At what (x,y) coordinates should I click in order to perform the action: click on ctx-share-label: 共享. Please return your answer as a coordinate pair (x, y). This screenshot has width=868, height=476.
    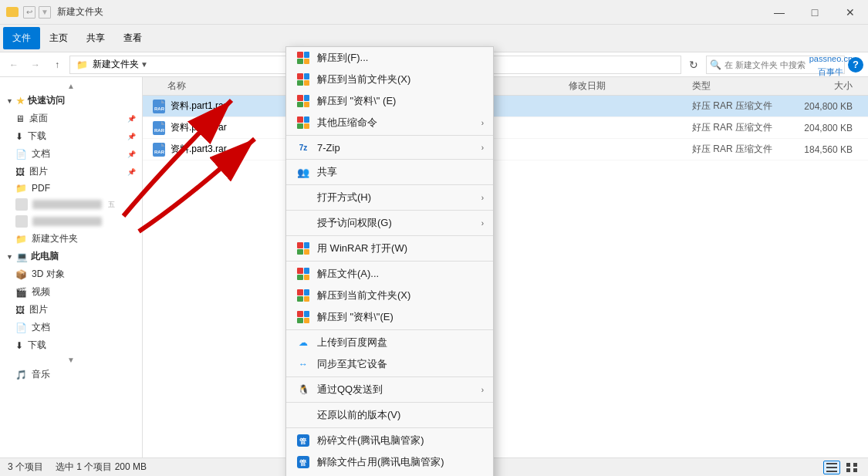
    Looking at the image, I should click on (400, 172).